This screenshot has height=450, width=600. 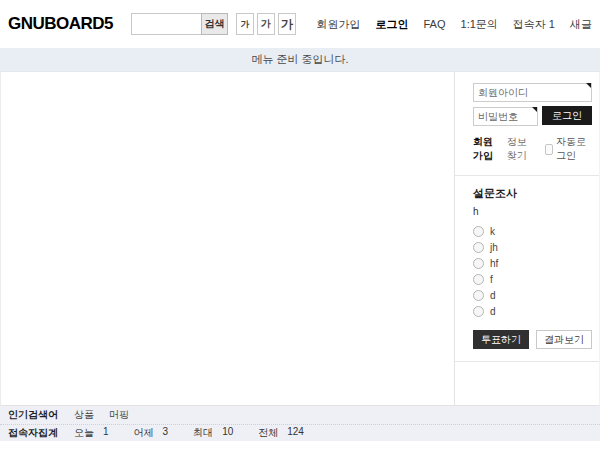 What do you see at coordinates (532, 232) in the screenshot?
I see `poll-option: k` at bounding box center [532, 232].